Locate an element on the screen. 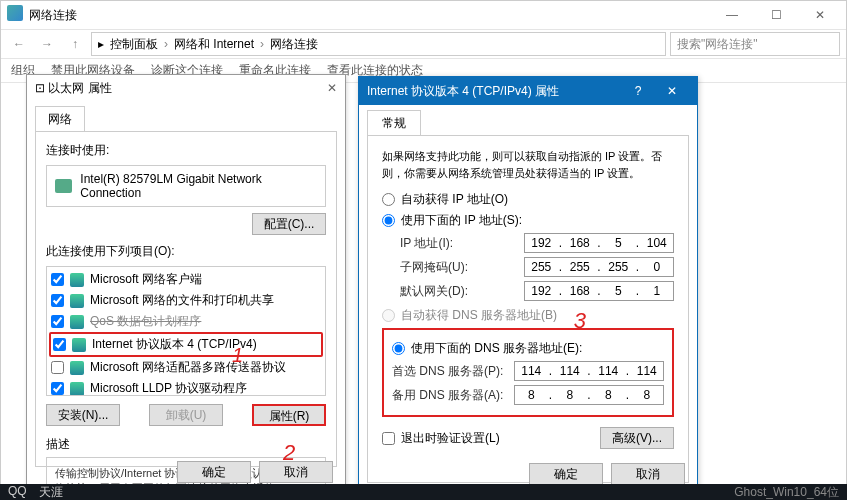 This screenshot has height=500, width=847. breadcrumb: 网络和 Internet is located at coordinates (214, 44).